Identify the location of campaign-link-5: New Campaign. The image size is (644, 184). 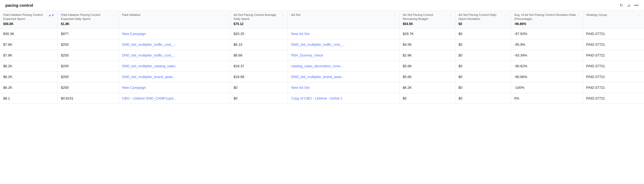
(134, 88).